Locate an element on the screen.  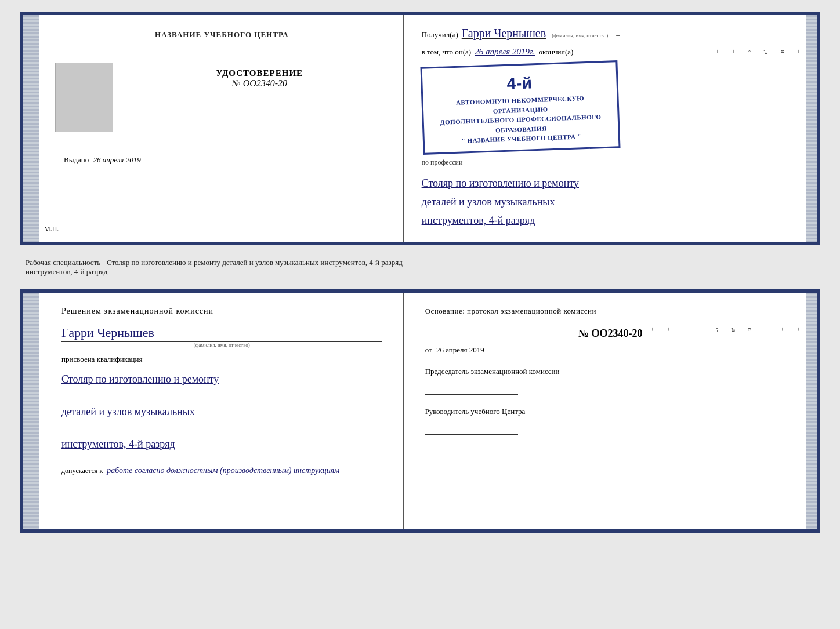
okonchil-label: окончил(а) is located at coordinates (556, 52).